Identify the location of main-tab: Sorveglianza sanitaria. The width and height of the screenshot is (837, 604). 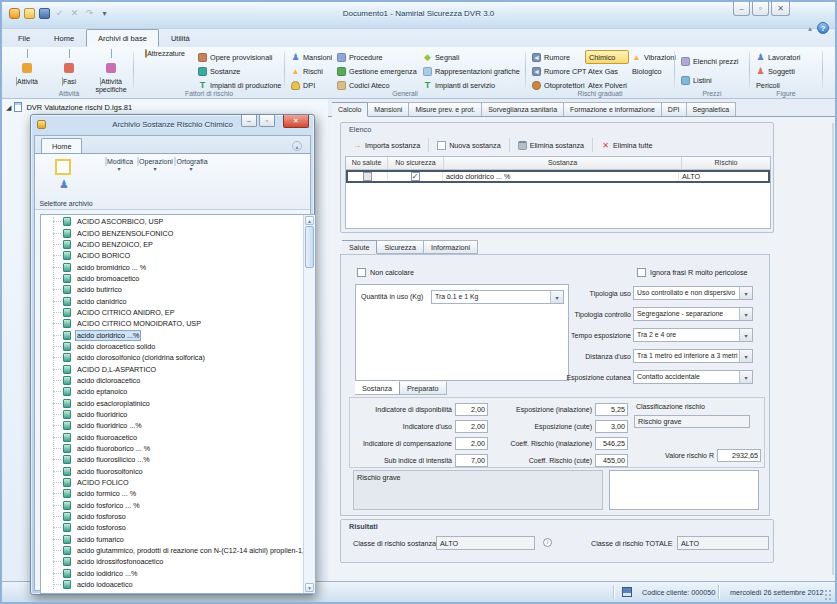
(523, 110).